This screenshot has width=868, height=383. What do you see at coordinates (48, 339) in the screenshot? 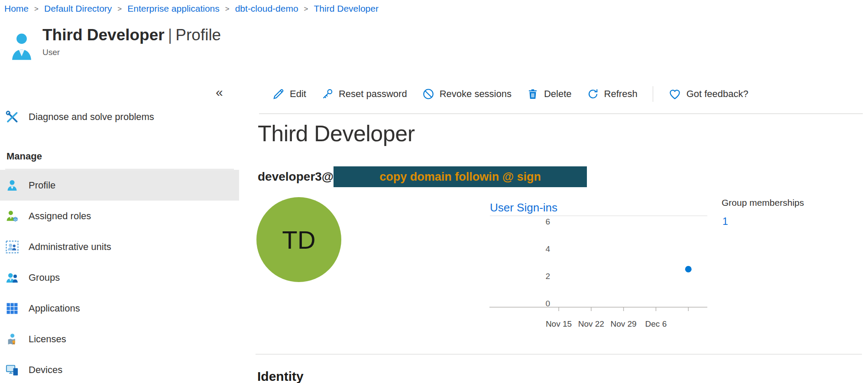
I see `sidebar-item-label: Licenses` at bounding box center [48, 339].